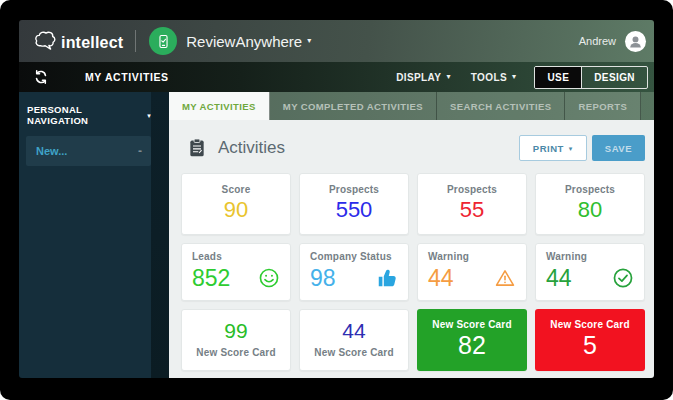 This screenshot has width=673, height=400. What do you see at coordinates (553, 148) in the screenshot?
I see `print-button: PRINT ▾` at bounding box center [553, 148].